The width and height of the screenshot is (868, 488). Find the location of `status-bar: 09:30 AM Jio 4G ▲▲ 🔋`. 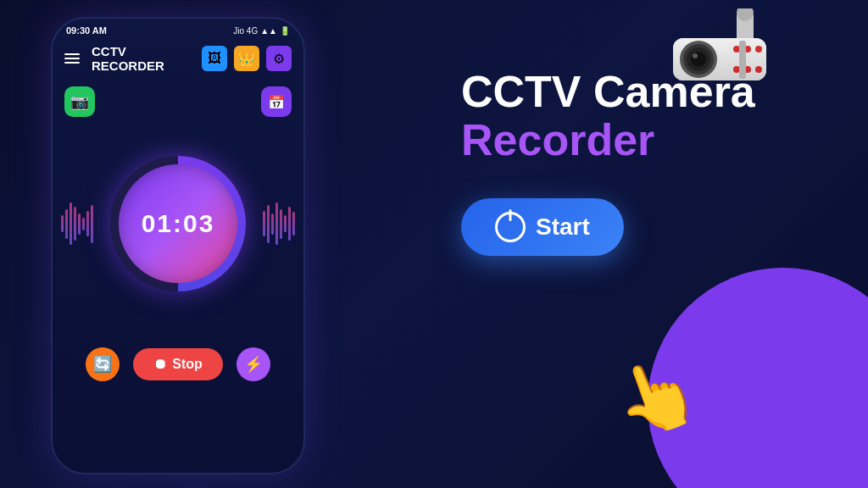

status-bar: 09:30 AM Jio 4G ▲▲ 🔋 is located at coordinates (178, 29).